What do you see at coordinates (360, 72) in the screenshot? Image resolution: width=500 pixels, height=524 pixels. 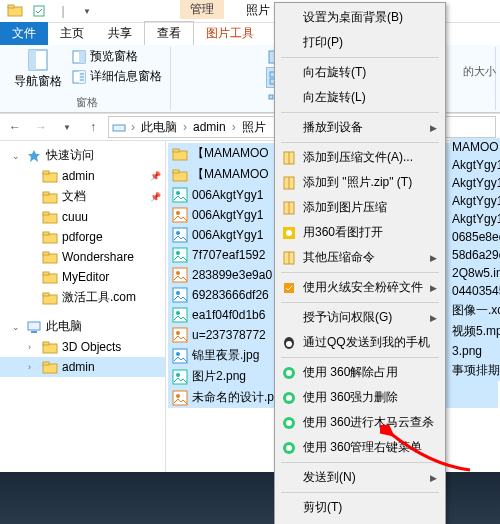 I see `menu-item: 向右旋转(T)` at bounding box center [360, 72].